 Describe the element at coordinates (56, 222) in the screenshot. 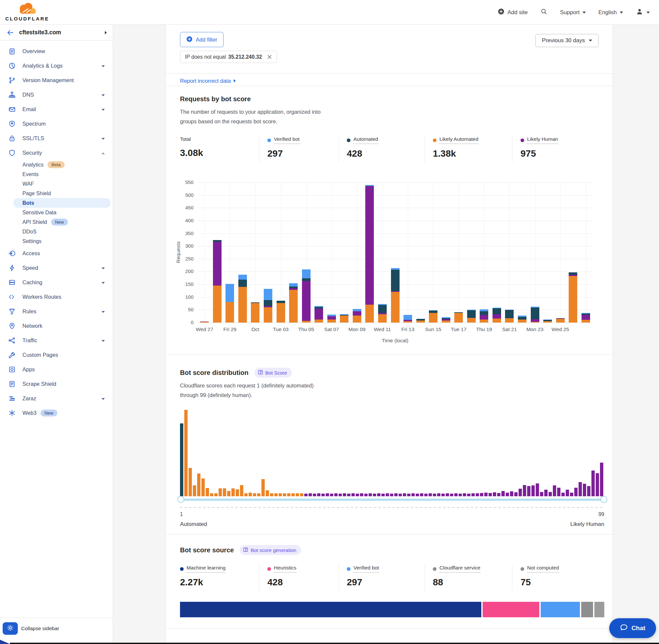

I see `sidebar-item-api-shield: API ShieldNew` at that location.